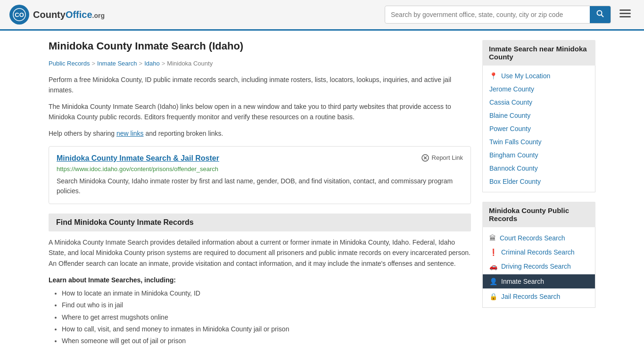 Image resolution: width=644 pixels, height=362 pixels. What do you see at coordinates (539, 214) in the screenshot?
I see `public-records-section-title: Minidoka County Public Records` at bounding box center [539, 214].